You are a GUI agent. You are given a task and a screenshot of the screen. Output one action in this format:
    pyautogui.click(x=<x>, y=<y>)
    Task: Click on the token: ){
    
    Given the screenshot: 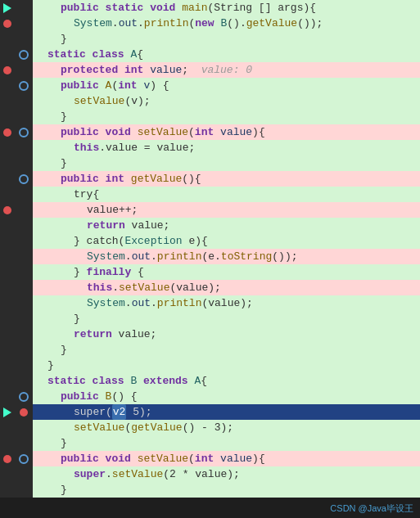 What is the action you would take?
    pyautogui.click(x=259, y=458)
    